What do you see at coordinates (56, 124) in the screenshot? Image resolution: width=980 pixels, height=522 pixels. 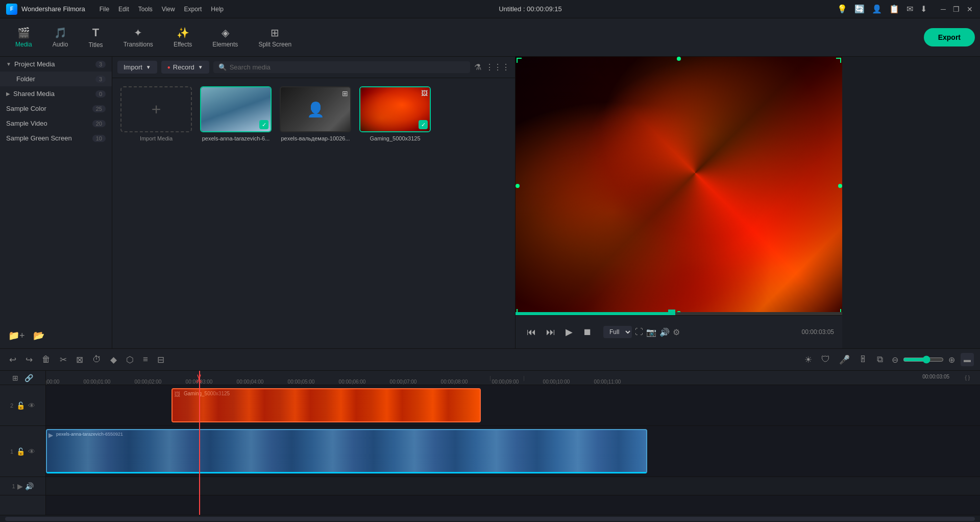 I see `sidebar-item-sample-video: Sample Video 20` at bounding box center [56, 124].